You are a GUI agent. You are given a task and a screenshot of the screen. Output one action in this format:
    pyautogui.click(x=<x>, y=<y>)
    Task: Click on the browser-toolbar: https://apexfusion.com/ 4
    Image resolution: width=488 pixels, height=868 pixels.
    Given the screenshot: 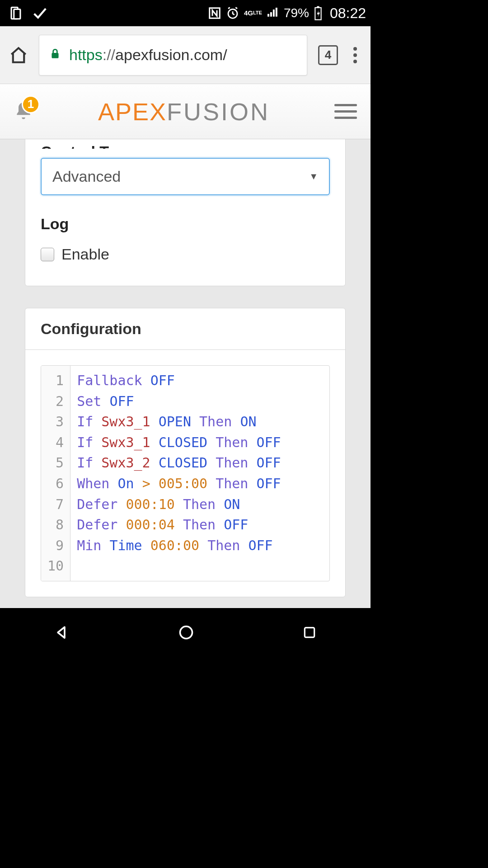 What is the action you would take?
    pyautogui.click(x=185, y=55)
    